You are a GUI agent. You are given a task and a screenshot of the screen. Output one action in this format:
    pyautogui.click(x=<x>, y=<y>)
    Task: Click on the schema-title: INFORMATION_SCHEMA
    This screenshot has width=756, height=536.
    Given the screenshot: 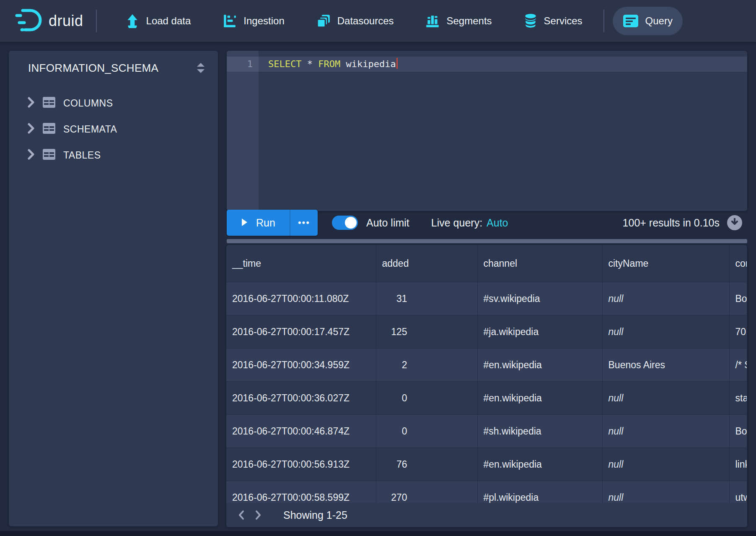 What is the action you would take?
    pyautogui.click(x=93, y=68)
    